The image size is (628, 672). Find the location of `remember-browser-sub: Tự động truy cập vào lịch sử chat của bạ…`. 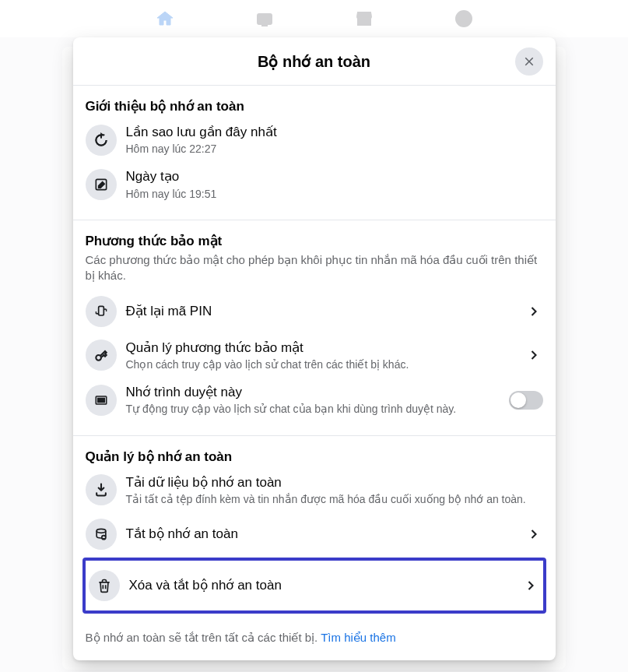

remember-browser-sub: Tự động truy cập vào lịch sử chat của bạ… is located at coordinates (313, 409).